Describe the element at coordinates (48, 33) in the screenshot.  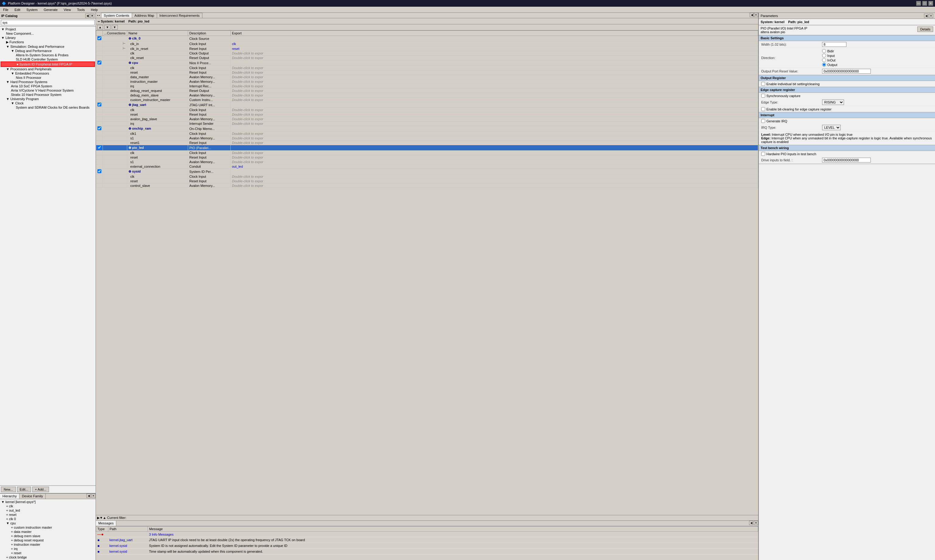
I see `tree-item-new-component: New Component...` at that location.